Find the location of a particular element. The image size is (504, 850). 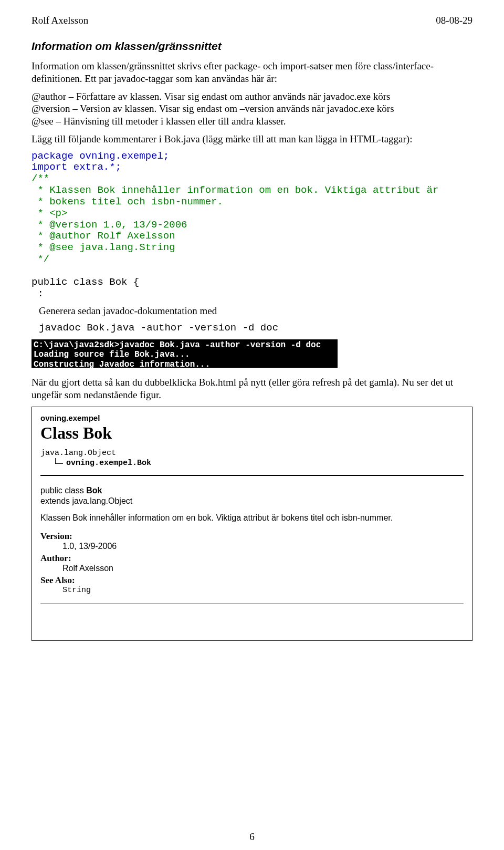

header-author: Rolf Axelsson is located at coordinates (60, 20).